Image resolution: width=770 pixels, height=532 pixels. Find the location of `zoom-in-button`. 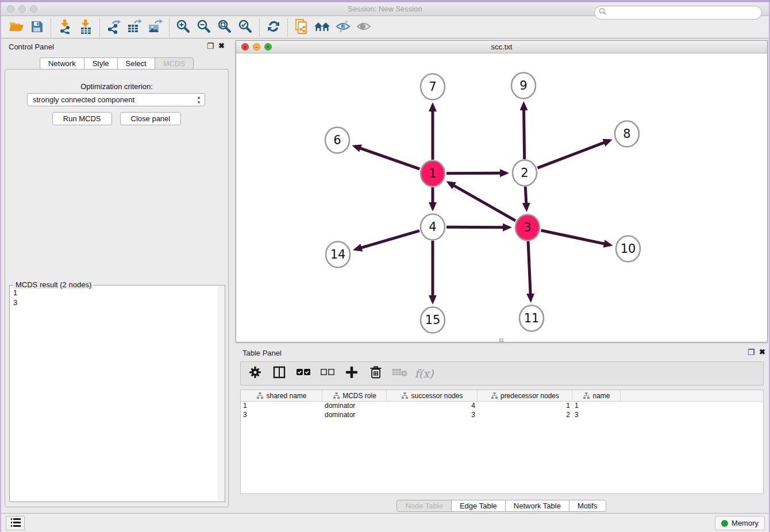

zoom-in-button is located at coordinates (183, 28).